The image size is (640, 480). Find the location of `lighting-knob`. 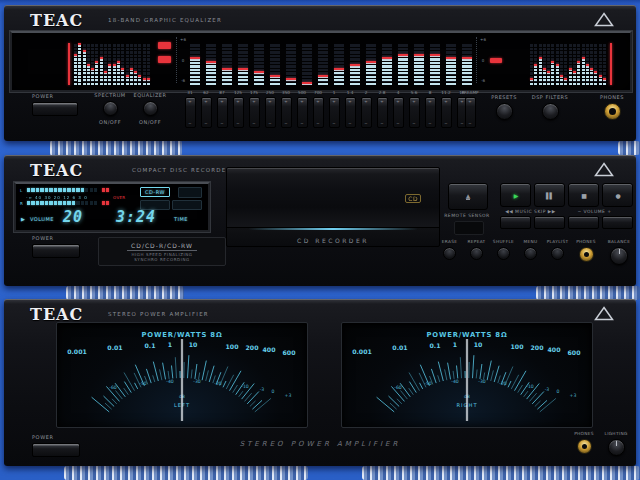

lighting-knob is located at coordinates (616, 448).